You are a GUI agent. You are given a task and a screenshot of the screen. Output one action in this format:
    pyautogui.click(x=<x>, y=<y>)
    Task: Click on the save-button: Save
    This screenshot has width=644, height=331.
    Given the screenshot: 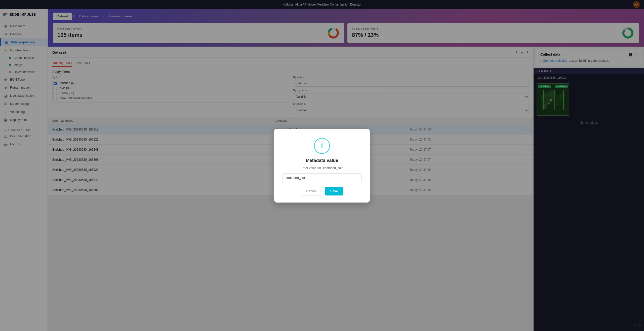 What is the action you would take?
    pyautogui.click(x=334, y=191)
    